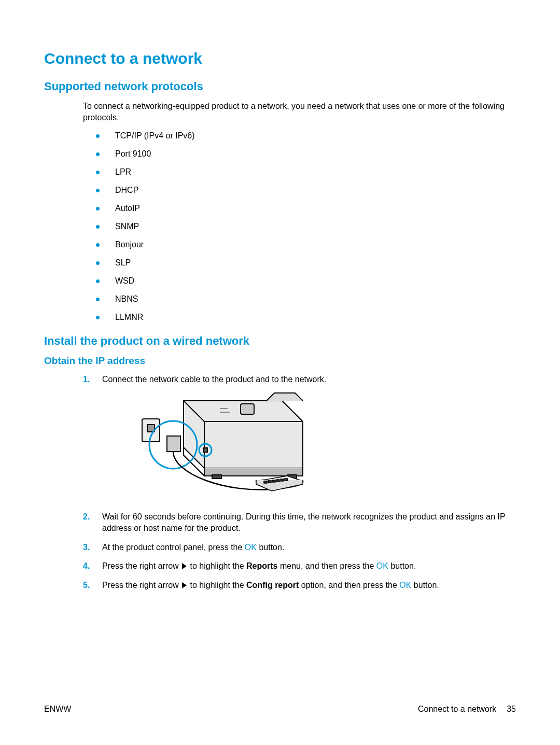  What do you see at coordinates (304, 523) in the screenshot?
I see `step-text: Wait for 60 seconds before continuing. D…` at bounding box center [304, 523].